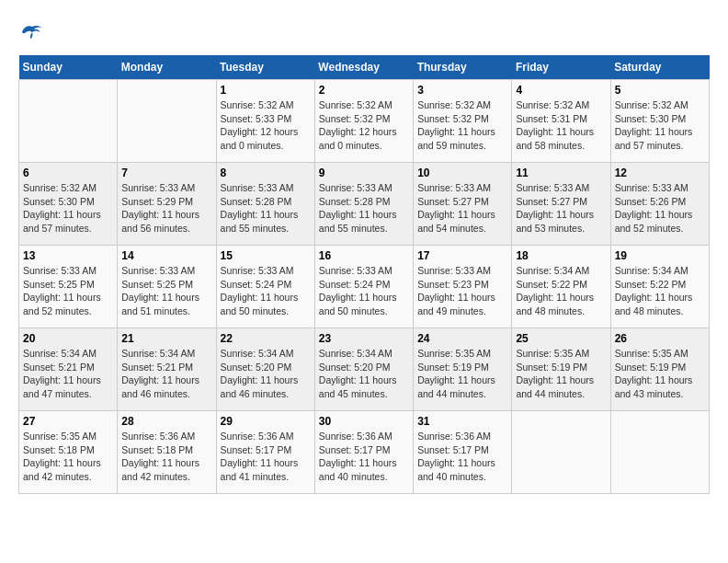  What do you see at coordinates (266, 173) in the screenshot?
I see `day-number: 8` at bounding box center [266, 173].